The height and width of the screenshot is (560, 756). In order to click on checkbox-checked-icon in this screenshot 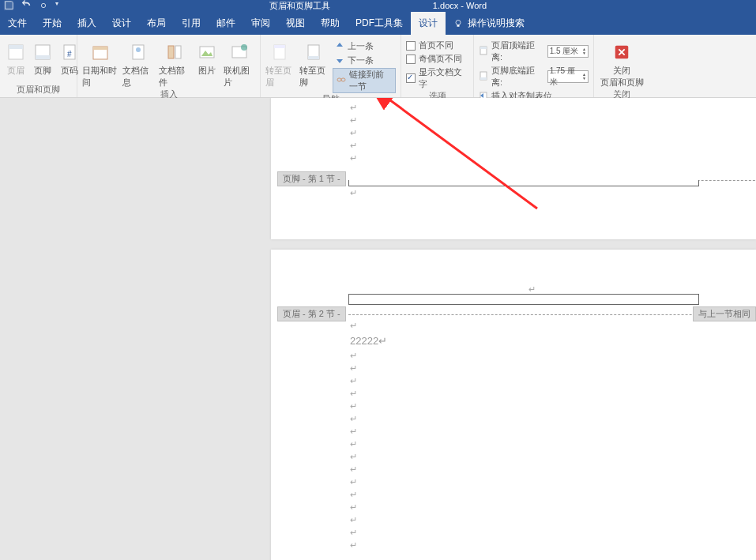, I will do `click(411, 78)`.